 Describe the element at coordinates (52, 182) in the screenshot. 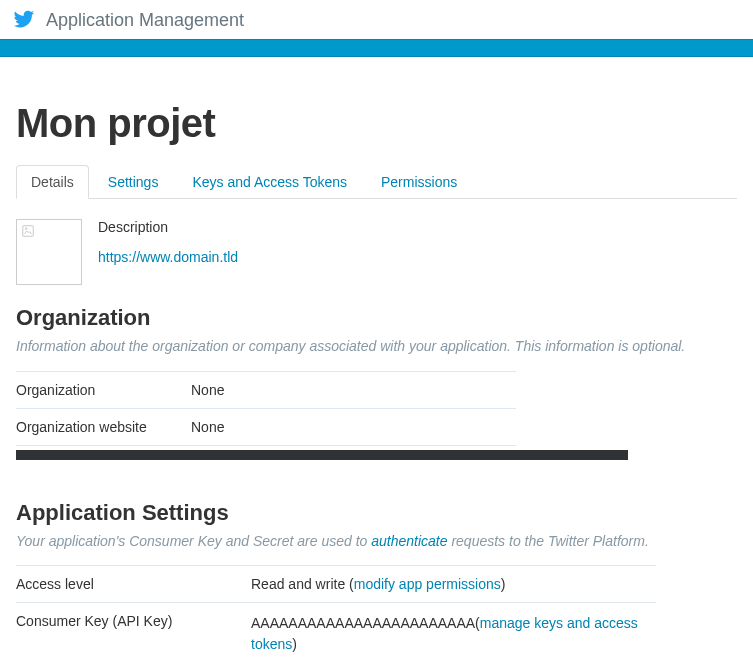

I see `tab-details: Details` at that location.